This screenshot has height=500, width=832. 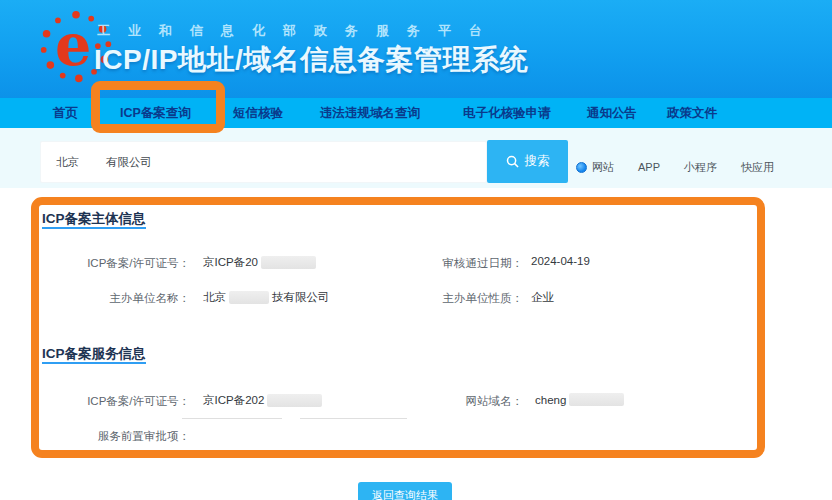 I want to click on nav-bar: 首页 ICP备案查询 短信核验 违法违规域名查询 电子化核验申请 通知公告 政策…, so click(x=416, y=113).